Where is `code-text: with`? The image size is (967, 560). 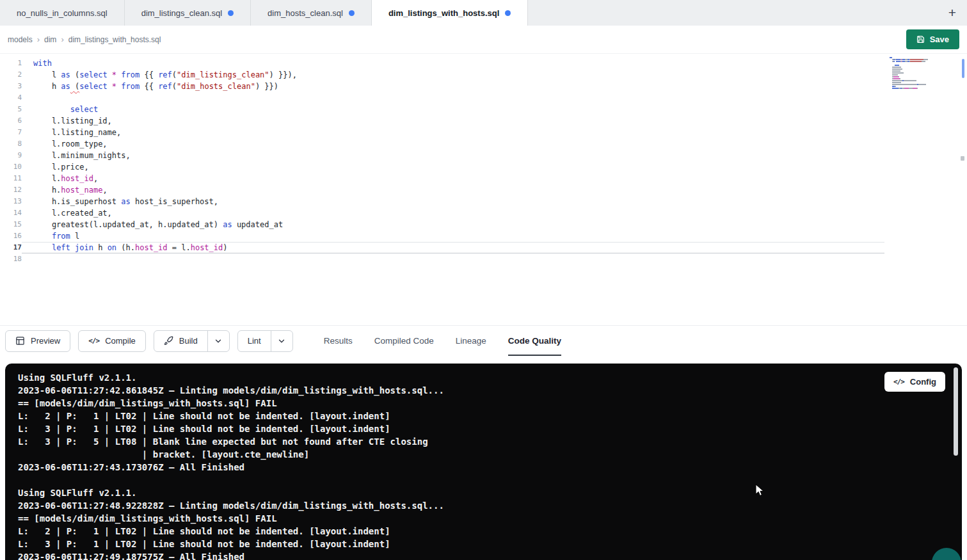 code-text: with is located at coordinates (453, 63).